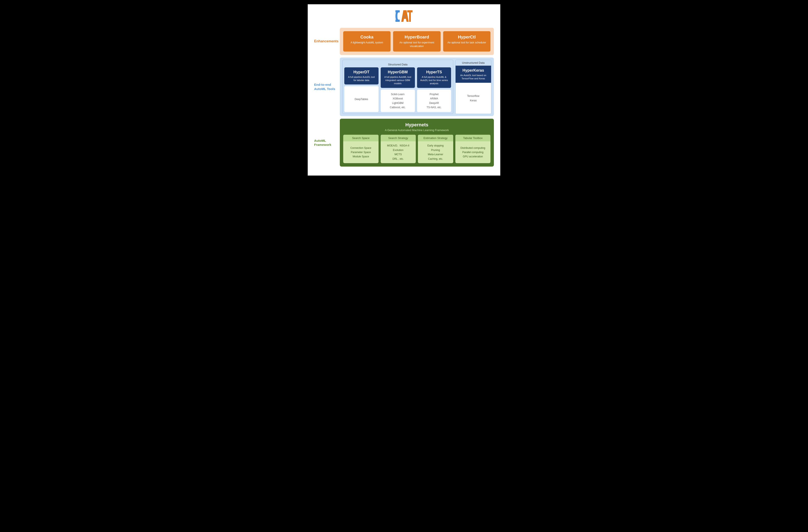  Describe the element at coordinates (398, 138) in the screenshot. I see `search-strategy-header: Search Strategy` at that location.